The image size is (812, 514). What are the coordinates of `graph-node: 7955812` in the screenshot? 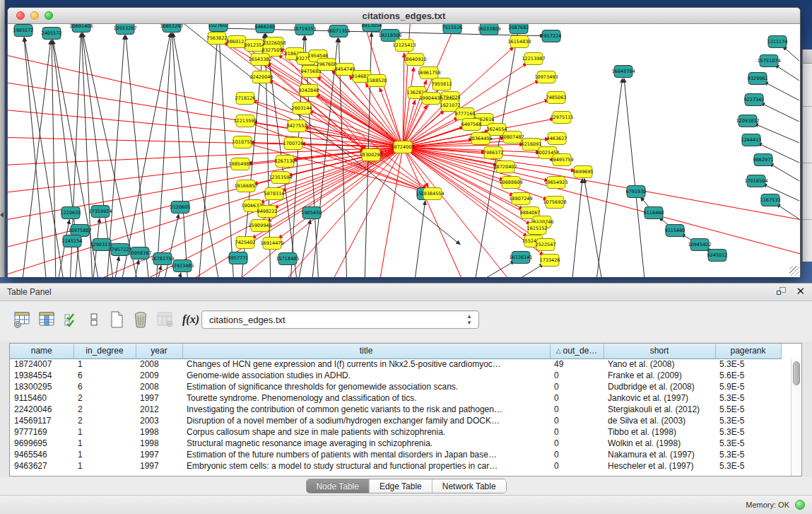 It's located at (442, 85).